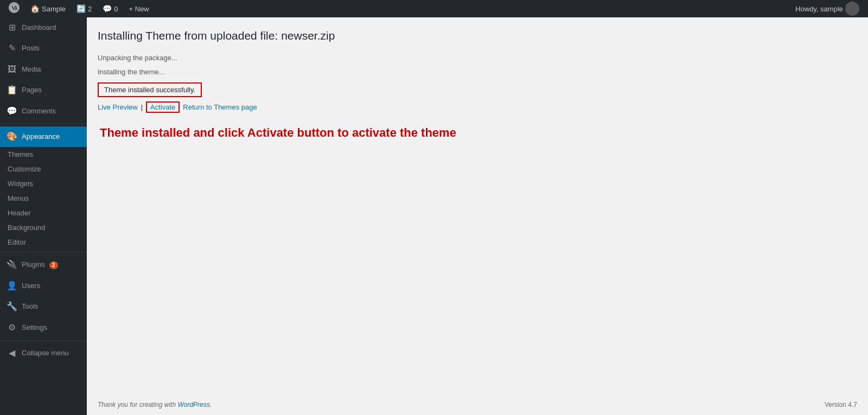 This screenshot has width=868, height=415. What do you see at coordinates (81, 9) in the screenshot?
I see `updates-icon: 🔄` at bounding box center [81, 9].